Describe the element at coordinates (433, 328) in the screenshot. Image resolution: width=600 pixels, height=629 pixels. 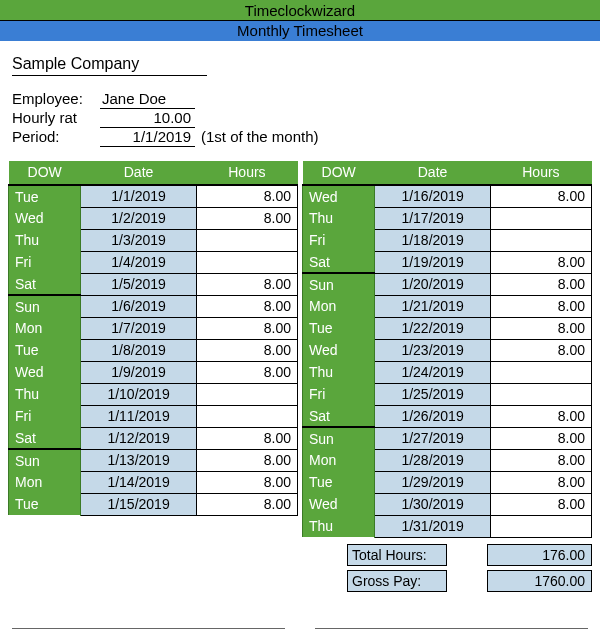
I see `cell-date: 1/22/2019` at that location.